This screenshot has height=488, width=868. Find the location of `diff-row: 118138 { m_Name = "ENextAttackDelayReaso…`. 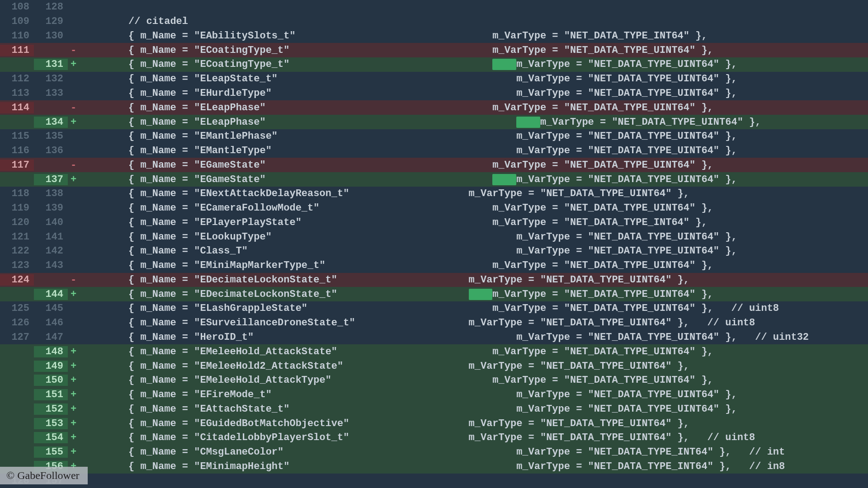

diff-row: 118138 { m_Name = "ENextAttackDelayReaso… is located at coordinates (434, 194).